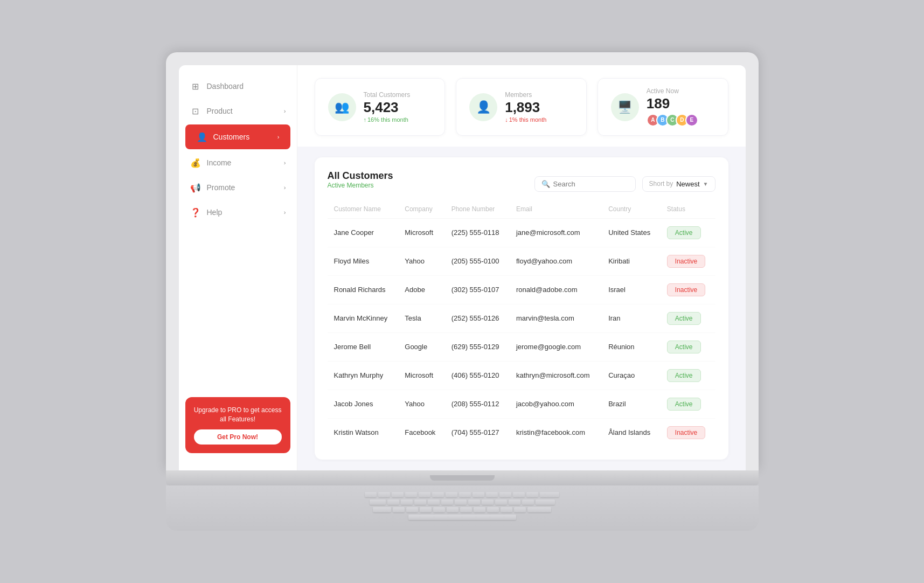  Describe the element at coordinates (279, 137) in the screenshot. I see `chevron-icon: ›` at that location.